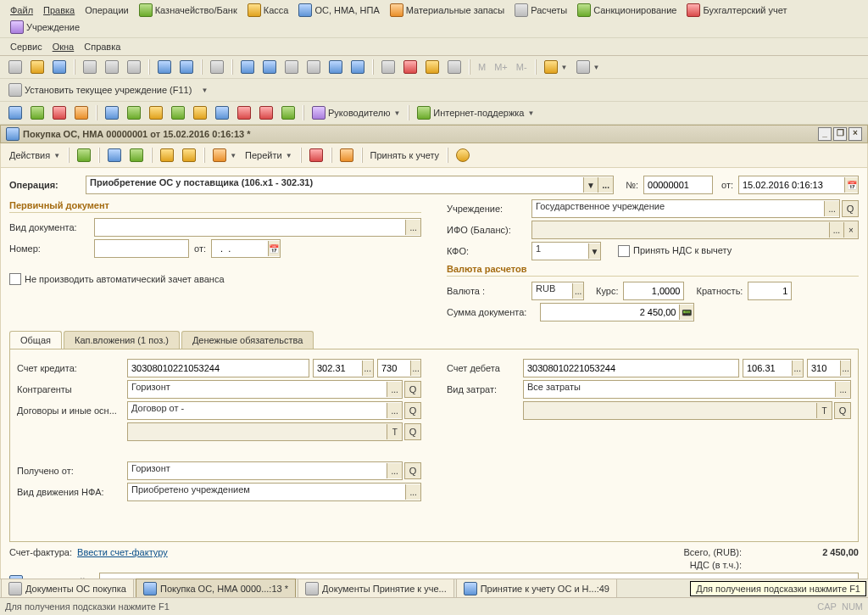  What do you see at coordinates (270, 67) in the screenshot?
I see `tb-i2` at bounding box center [270, 67].